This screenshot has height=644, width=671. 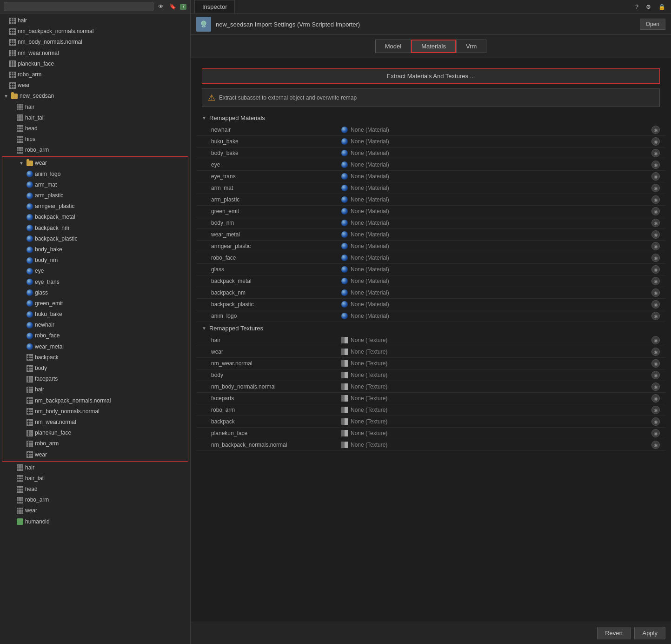 What do you see at coordinates (95, 195) in the screenshot?
I see `list-item: arm_plastic` at bounding box center [95, 195].